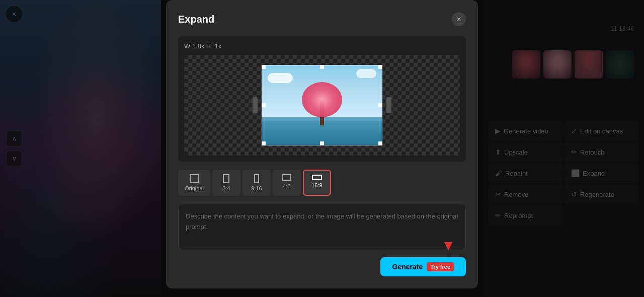 The height and width of the screenshot is (297, 644). What do you see at coordinates (448, 246) in the screenshot?
I see `arrow-indicator: ▼` at bounding box center [448, 246].